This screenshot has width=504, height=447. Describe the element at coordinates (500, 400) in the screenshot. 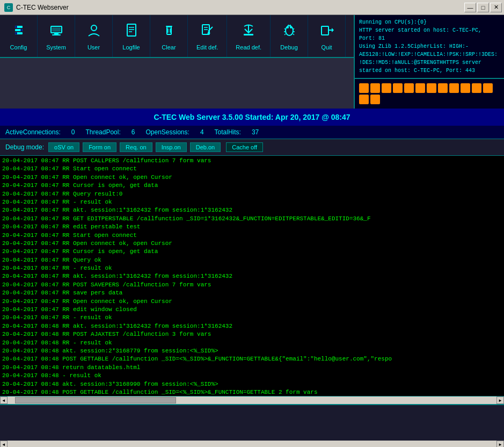

I see `scroll-right-button: ►` at that location.